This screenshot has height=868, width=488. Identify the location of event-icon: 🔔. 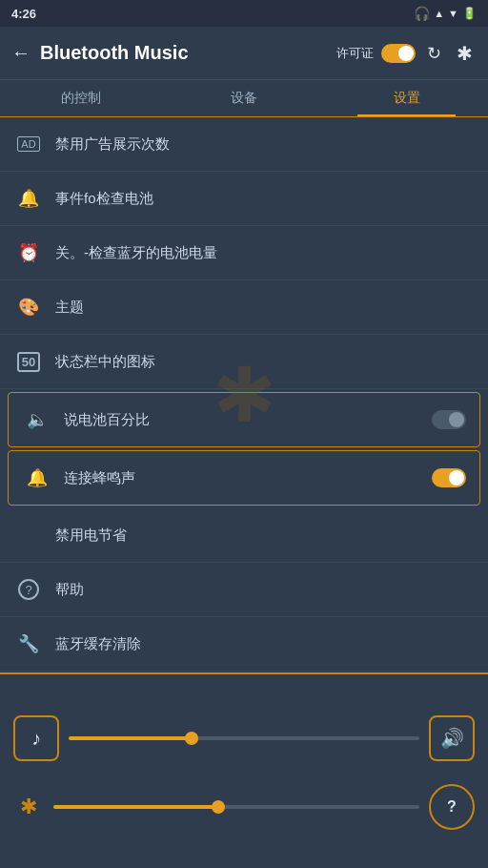
(29, 198).